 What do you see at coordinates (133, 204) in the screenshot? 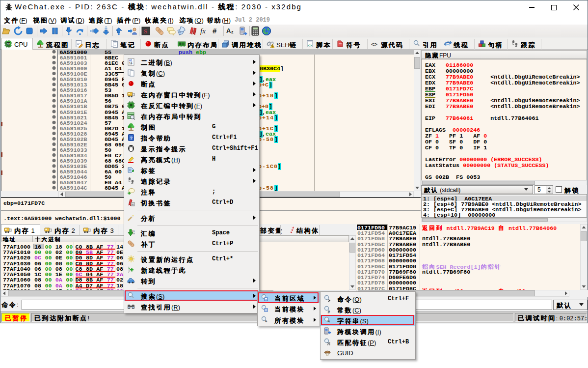
I see `svg-text: n` at bounding box center [133, 204].